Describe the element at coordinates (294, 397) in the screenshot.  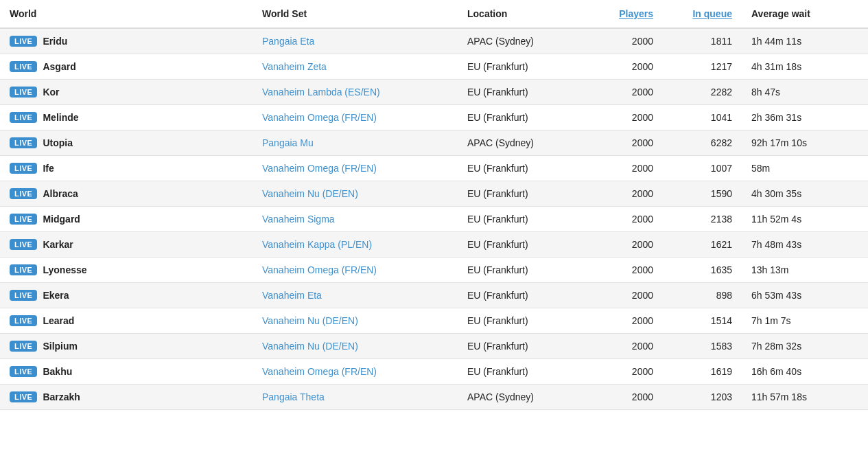
I see `worldset-link: Pangaia Theta` at that location.